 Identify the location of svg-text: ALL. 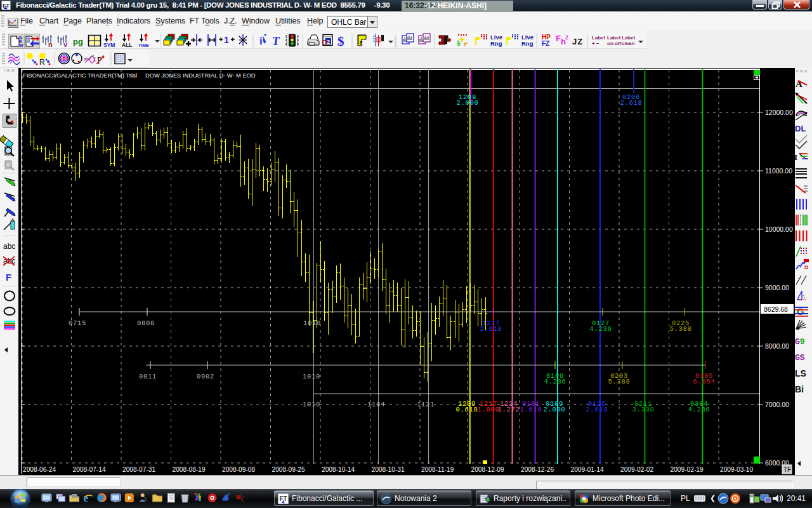
(127, 45).